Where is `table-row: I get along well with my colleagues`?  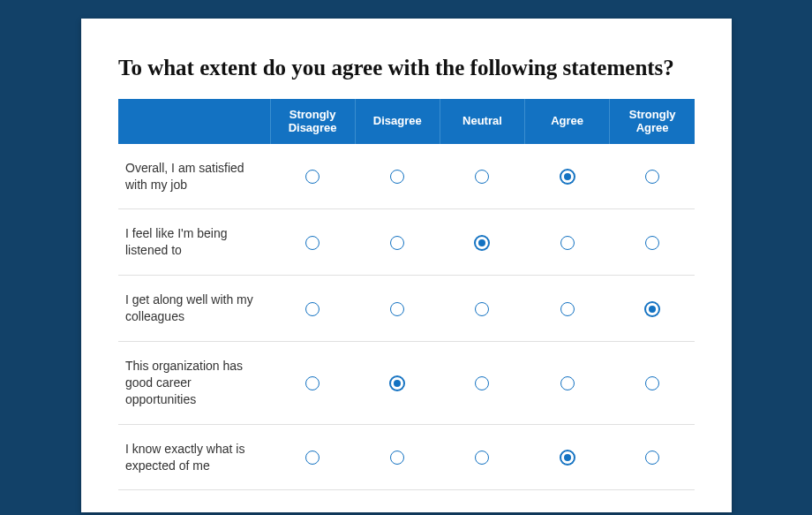
table-row: I get along well with my colleagues is located at coordinates (406, 309).